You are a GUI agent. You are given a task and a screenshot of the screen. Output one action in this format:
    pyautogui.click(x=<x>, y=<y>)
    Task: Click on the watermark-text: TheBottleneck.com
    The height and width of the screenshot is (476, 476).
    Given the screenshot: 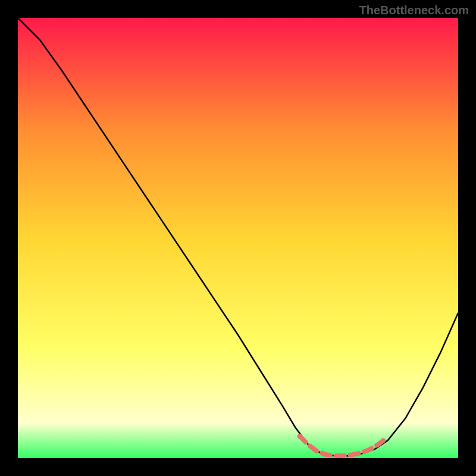 What is the action you would take?
    pyautogui.click(x=414, y=11)
    